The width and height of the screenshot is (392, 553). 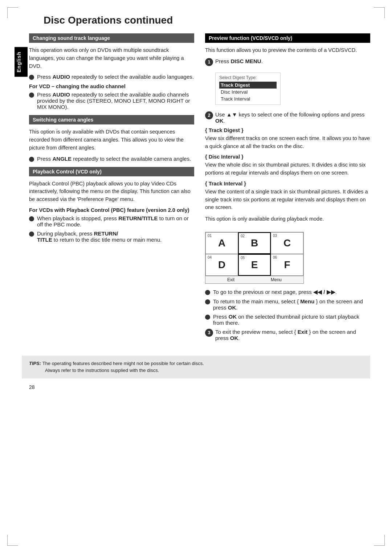 I want to click on tips-box: TIPS: The operating features described h…, so click(x=196, y=367).